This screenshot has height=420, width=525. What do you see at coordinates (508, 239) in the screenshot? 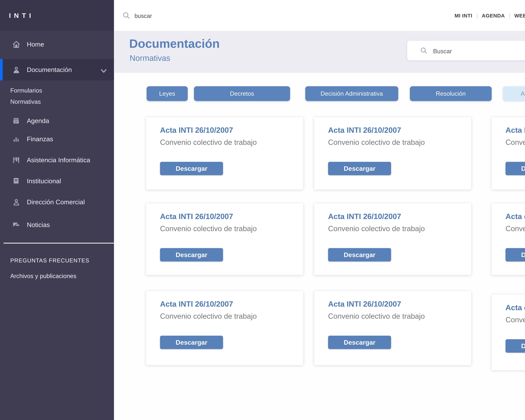
I see `document-card: Acta de entendimiento LCT Convenio colec…` at bounding box center [508, 239].